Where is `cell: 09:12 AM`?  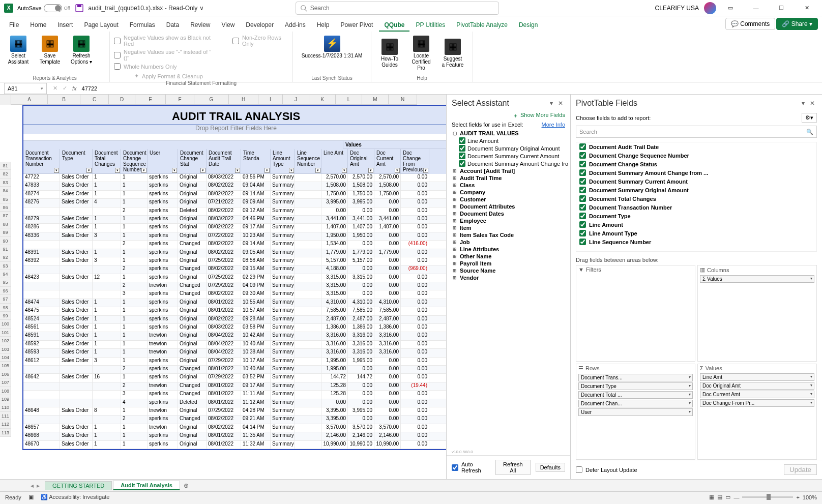
cell: 09:12 AM is located at coordinates (256, 212).